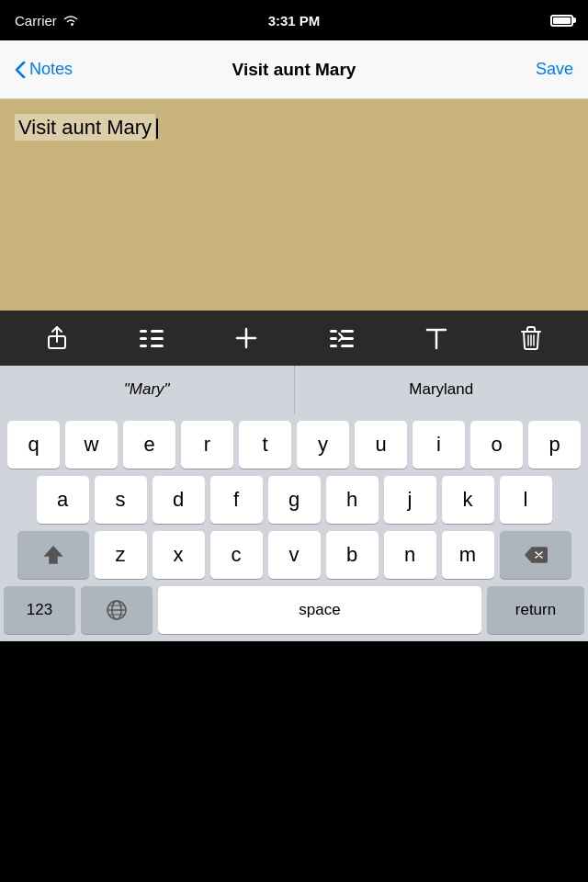 This screenshot has width=588, height=882. I want to click on key-m: m, so click(469, 555).